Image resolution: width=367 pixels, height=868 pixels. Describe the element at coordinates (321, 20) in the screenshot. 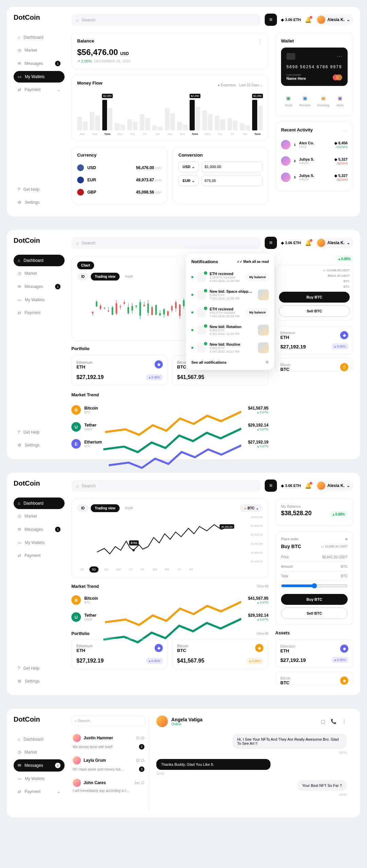

I see `avatar` at that location.